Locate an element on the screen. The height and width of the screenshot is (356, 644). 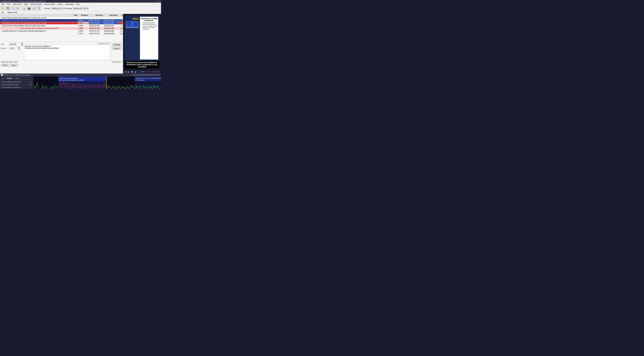
window-controls: – □ ✕ is located at coordinates (157, 1).